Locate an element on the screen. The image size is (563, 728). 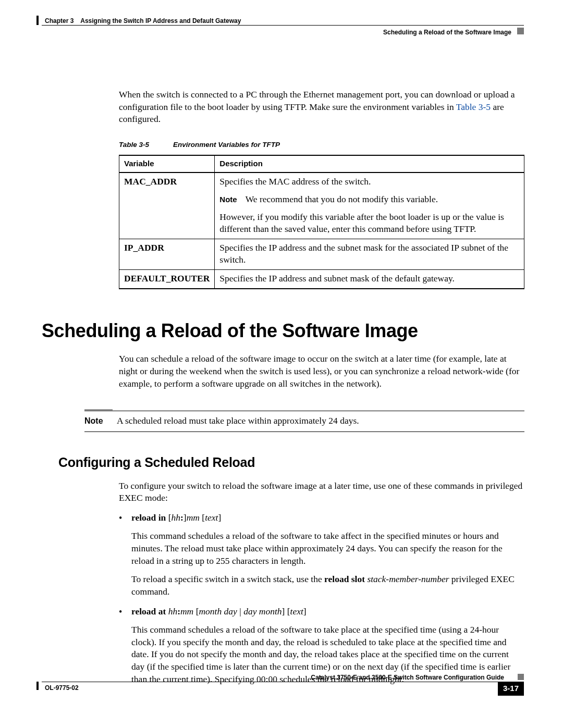
chapter-label: Chapter 3 is located at coordinates (59, 21).